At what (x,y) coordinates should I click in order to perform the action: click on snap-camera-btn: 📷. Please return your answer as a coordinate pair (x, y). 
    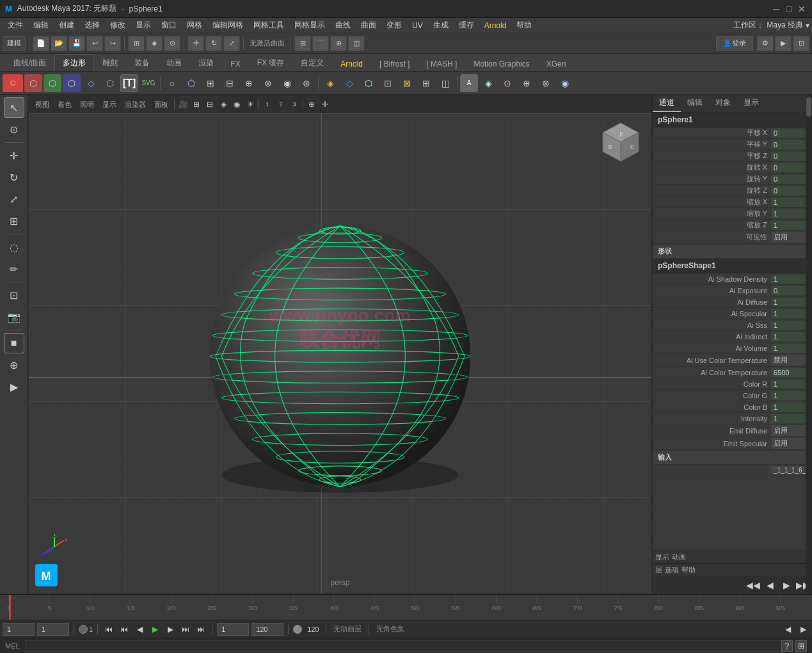
    Looking at the image, I should click on (14, 317).